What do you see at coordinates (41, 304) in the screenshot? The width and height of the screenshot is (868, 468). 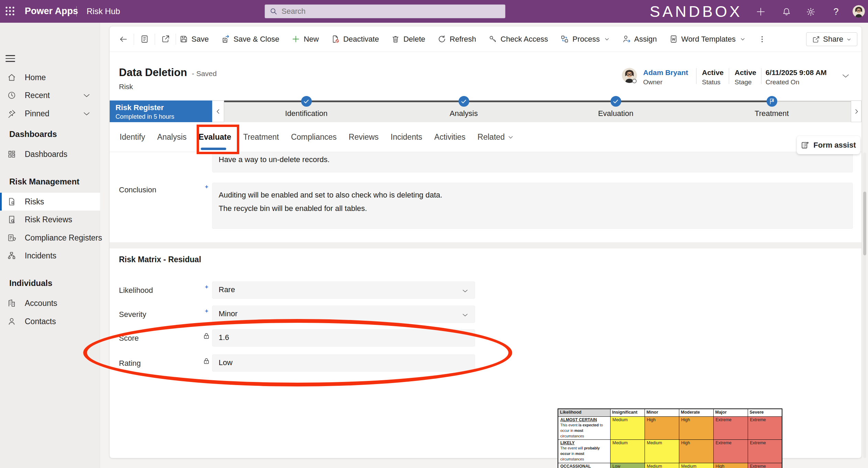 I see `sidebar-item-label: Accounts` at bounding box center [41, 304].